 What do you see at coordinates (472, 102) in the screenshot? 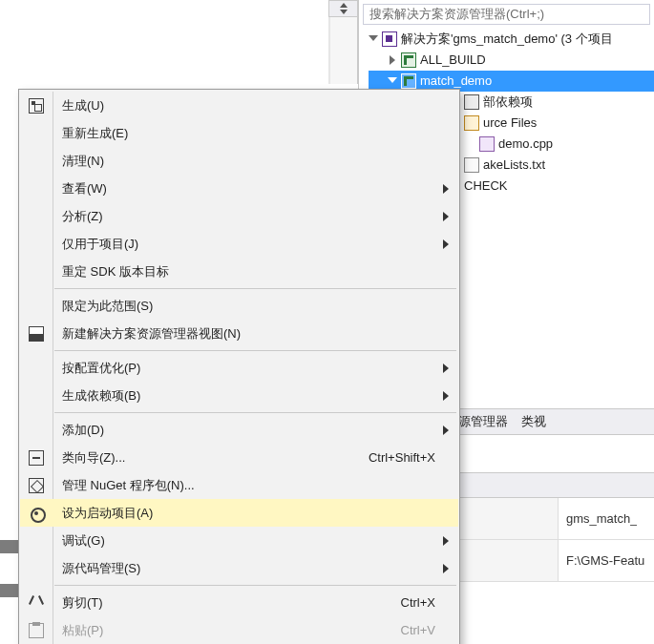
I see `references-icon` at bounding box center [472, 102].